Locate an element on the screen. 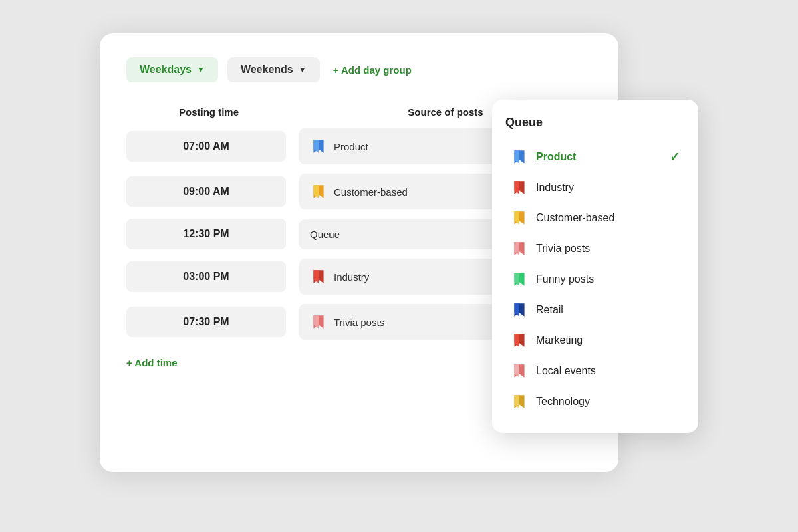 This screenshot has width=798, height=532. dropdown-item-industry: Industry is located at coordinates (595, 188).